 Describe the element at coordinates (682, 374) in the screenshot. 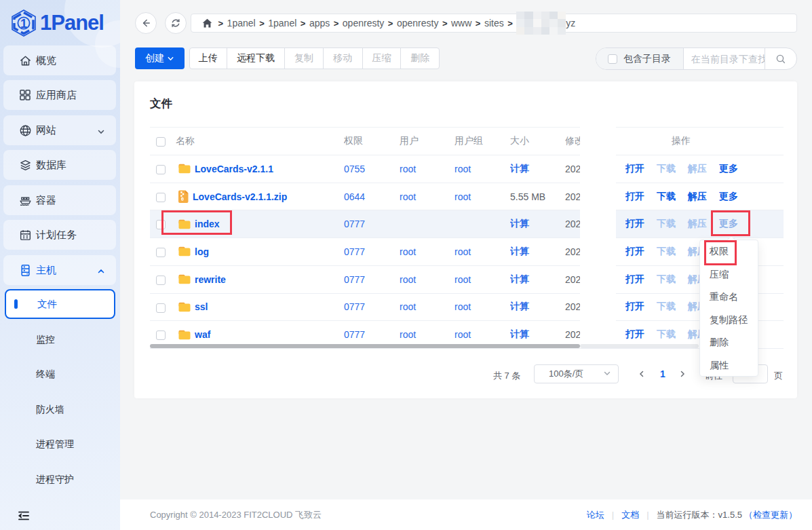

I see `next-page-button` at that location.